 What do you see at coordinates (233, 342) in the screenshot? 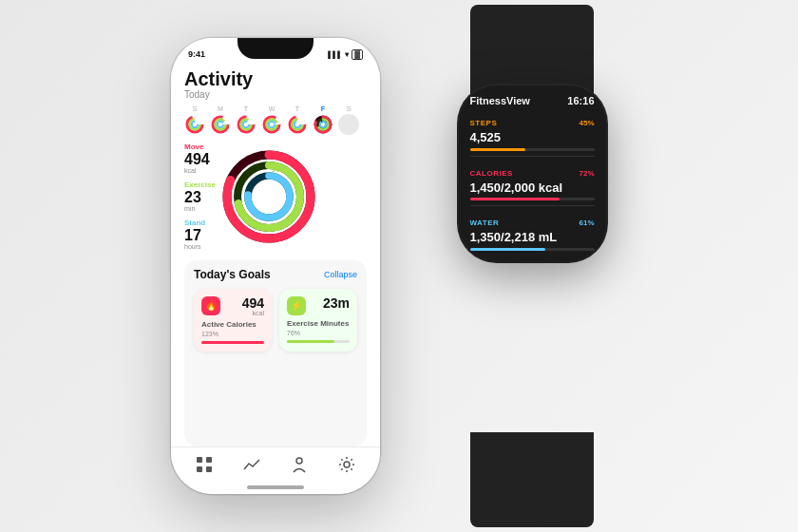
I see `calories-bar-bg` at bounding box center [233, 342].